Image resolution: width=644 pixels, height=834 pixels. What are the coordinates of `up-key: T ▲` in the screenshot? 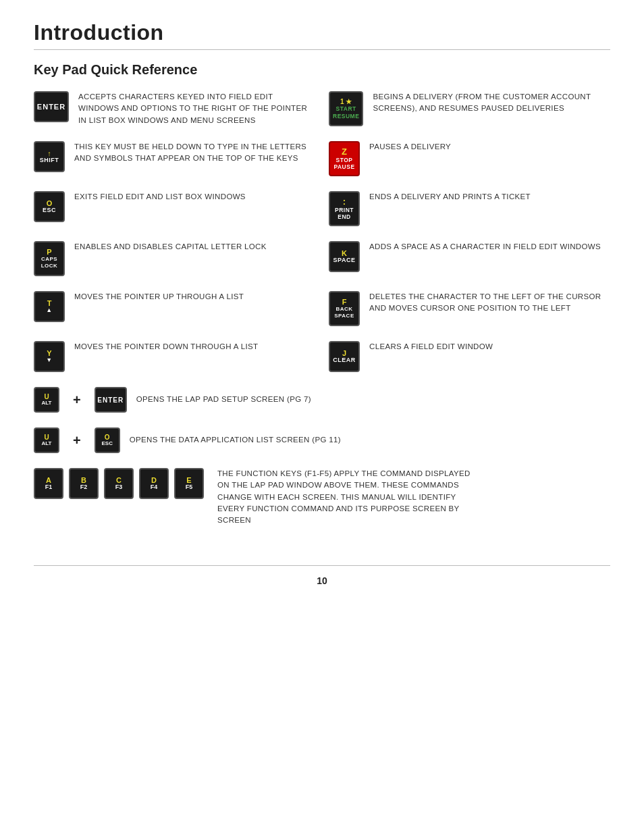 It's located at (49, 307).